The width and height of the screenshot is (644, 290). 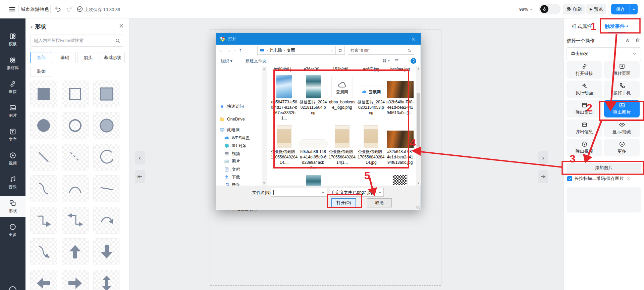 What do you see at coordinates (622, 148) in the screenshot?
I see `action-more: 更多` at bounding box center [622, 148].